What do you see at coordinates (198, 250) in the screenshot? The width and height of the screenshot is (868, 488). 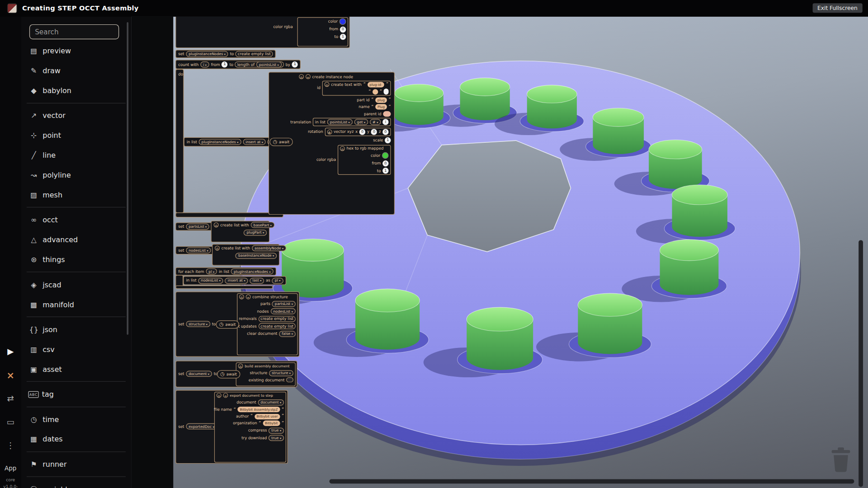 I see `variable-dropdown: nodesList▾` at bounding box center [198, 250].